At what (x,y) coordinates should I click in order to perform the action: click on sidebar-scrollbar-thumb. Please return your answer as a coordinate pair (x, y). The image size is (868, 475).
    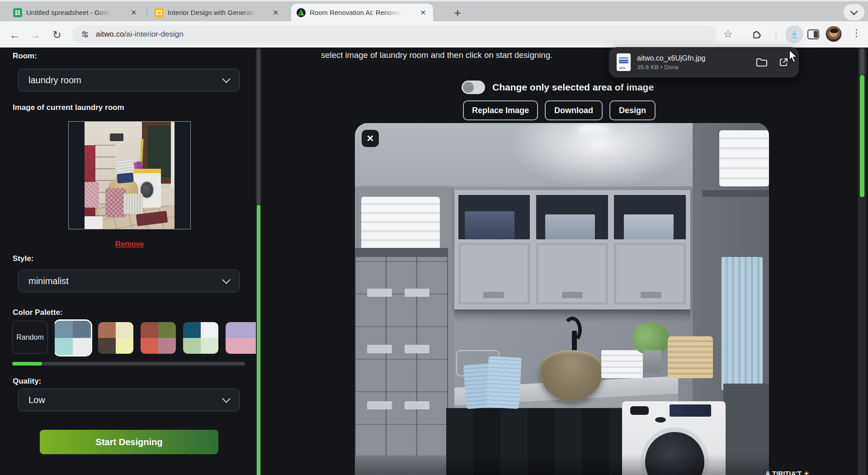
    Looking at the image, I should click on (259, 340).